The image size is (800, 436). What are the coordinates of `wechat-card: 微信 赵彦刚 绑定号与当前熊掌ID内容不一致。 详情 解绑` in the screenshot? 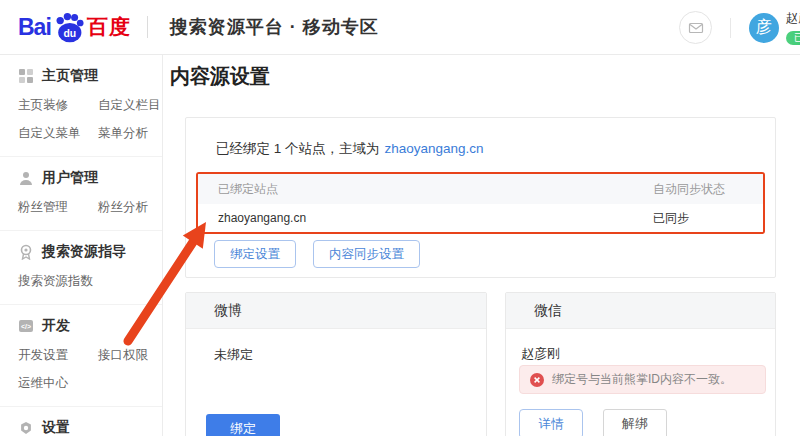 It's located at (640, 364).